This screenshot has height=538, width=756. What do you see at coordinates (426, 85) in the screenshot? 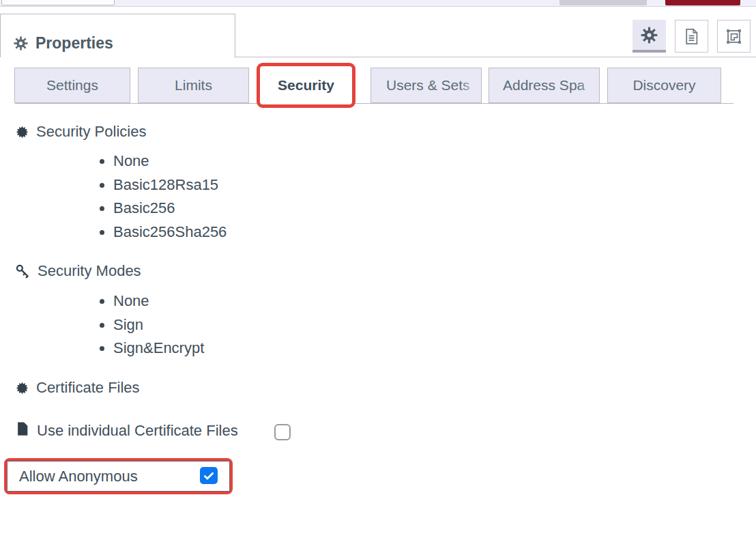
I see `tab-users-settings: Users & Sets` at bounding box center [426, 85].